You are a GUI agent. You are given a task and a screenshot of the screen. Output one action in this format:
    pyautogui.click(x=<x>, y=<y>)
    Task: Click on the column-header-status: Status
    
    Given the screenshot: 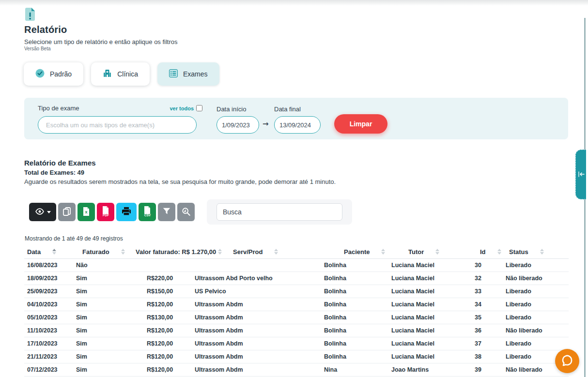 What is the action you would take?
    pyautogui.click(x=537, y=252)
    